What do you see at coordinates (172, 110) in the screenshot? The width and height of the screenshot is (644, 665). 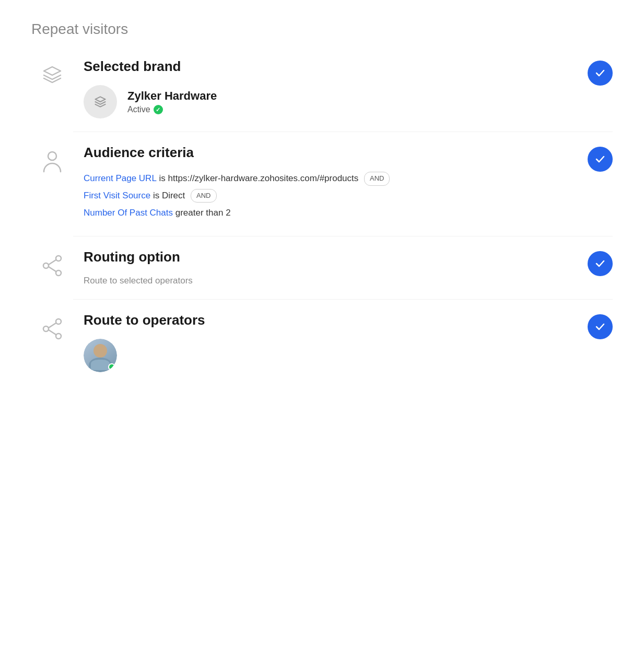 I see `brand-status: Active` at bounding box center [172, 110].